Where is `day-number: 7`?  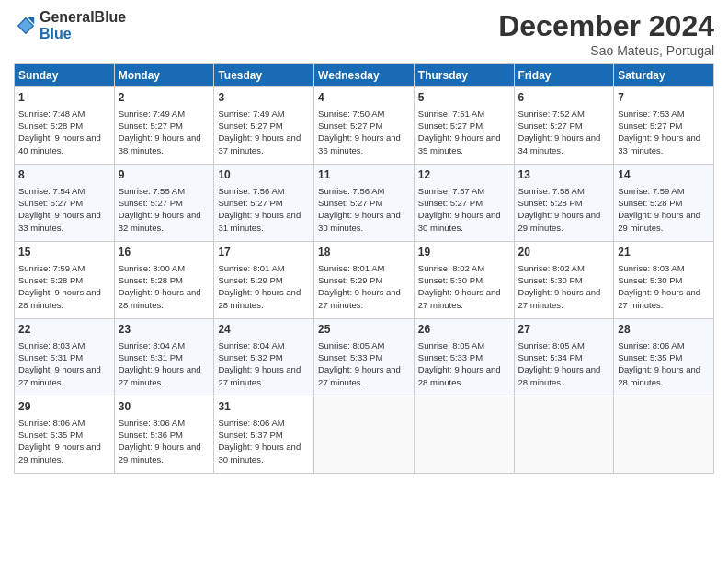
day-number: 7 is located at coordinates (664, 98).